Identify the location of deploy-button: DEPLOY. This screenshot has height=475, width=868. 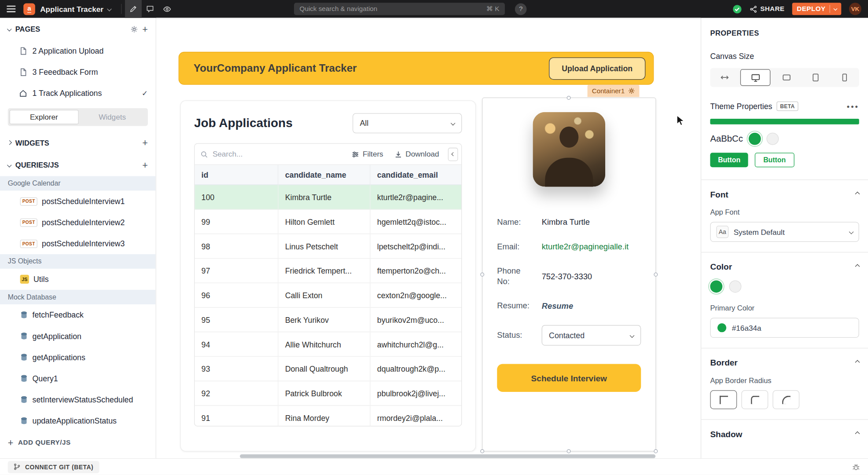
(817, 9).